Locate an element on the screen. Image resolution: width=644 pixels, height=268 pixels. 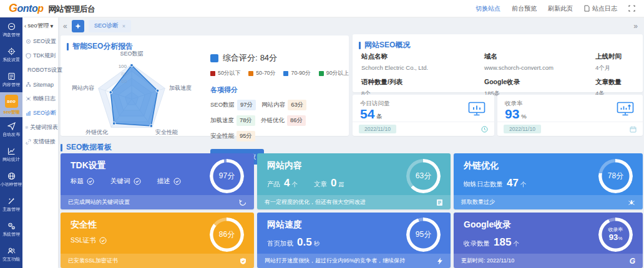
fullscreen-icon is located at coordinates (632, 9).